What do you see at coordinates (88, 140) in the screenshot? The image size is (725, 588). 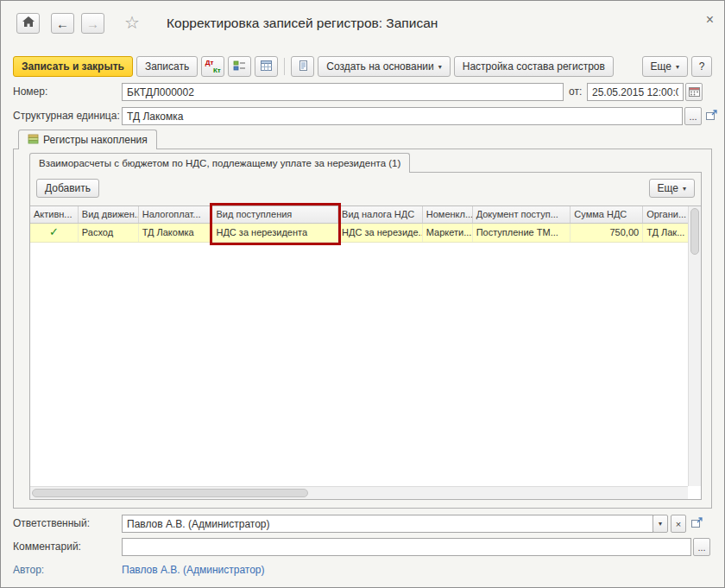 I see `tab-accumulation-registers: Регистры накопления` at bounding box center [88, 140].